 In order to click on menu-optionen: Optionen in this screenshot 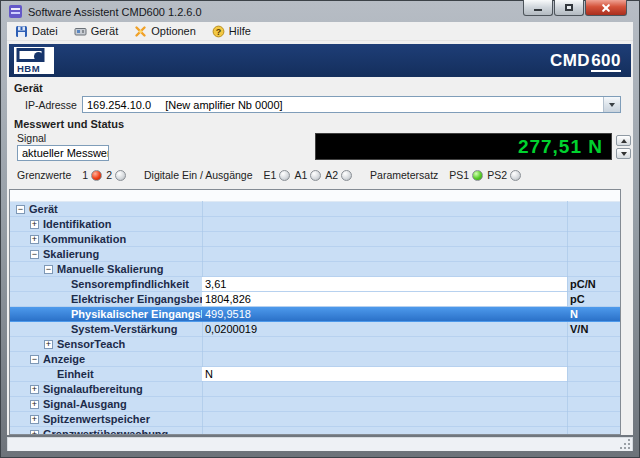, I will do `click(167, 32)`.